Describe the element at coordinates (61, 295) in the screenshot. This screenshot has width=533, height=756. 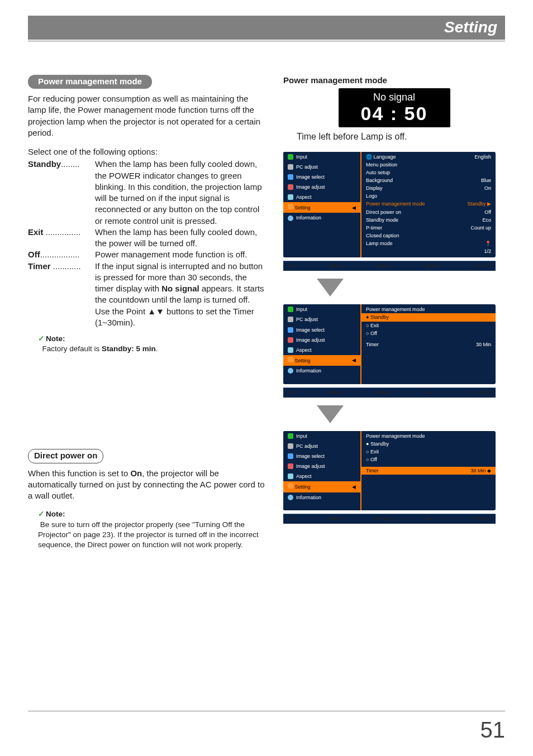
I see `opt-term-timer: Timer ............` at that location.